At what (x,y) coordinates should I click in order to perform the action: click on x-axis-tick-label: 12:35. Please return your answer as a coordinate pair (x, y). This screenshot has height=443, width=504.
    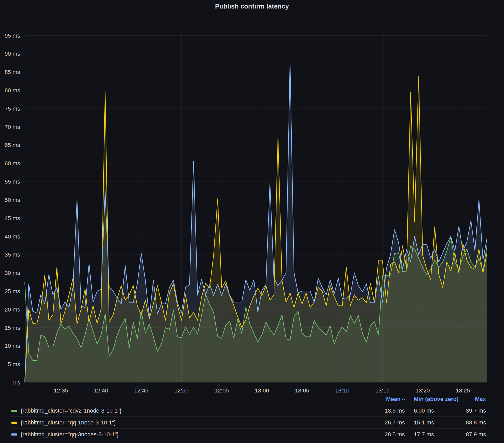
    Looking at the image, I should click on (61, 390).